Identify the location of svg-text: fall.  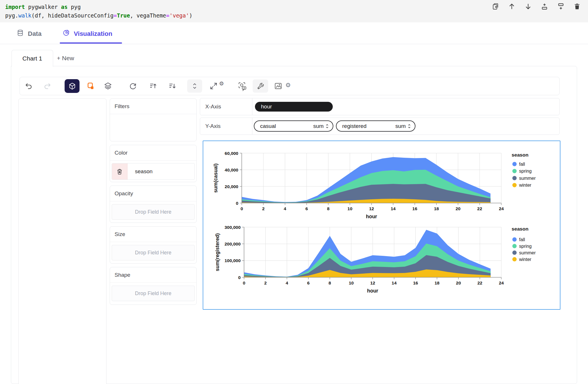
(522, 240).